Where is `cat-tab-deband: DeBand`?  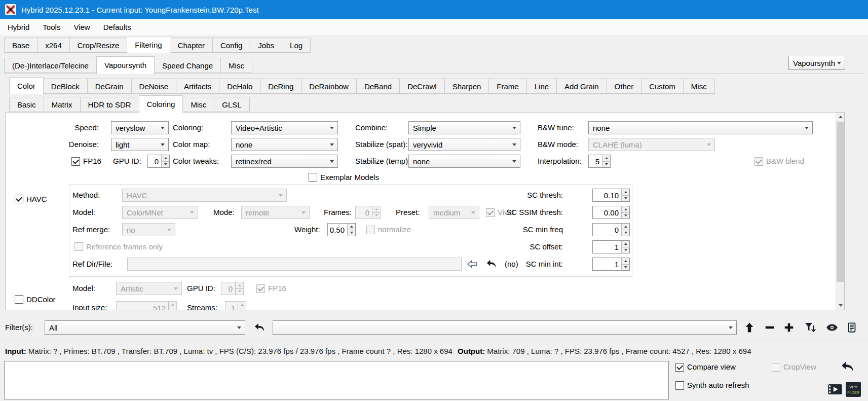
cat-tab-deband: DeBand is located at coordinates (378, 86).